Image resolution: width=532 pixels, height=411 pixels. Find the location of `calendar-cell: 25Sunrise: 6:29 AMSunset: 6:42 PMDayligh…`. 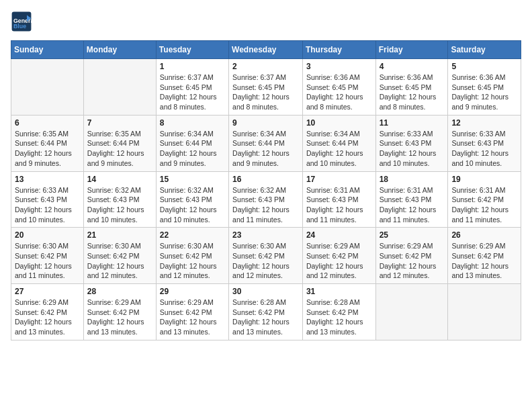

calendar-cell: 25Sunrise: 6:29 AMSunset: 6:42 PMDayligh… is located at coordinates (412, 256).